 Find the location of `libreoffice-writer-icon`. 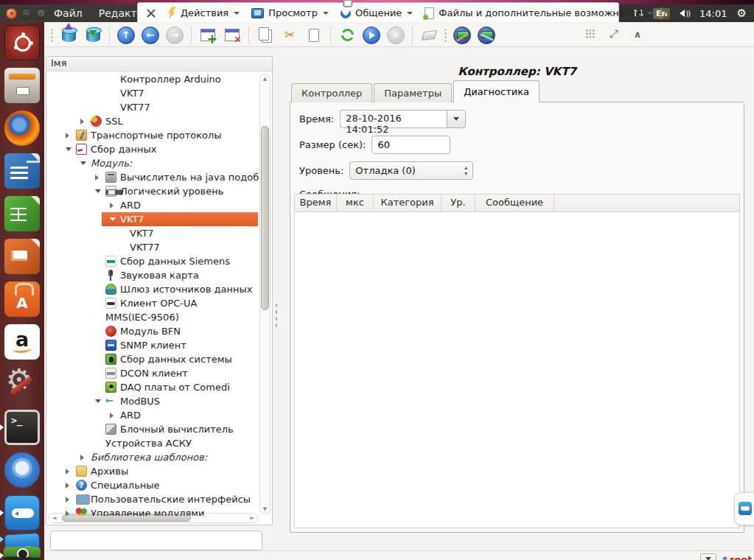

libreoffice-writer-icon is located at coordinates (22, 171).